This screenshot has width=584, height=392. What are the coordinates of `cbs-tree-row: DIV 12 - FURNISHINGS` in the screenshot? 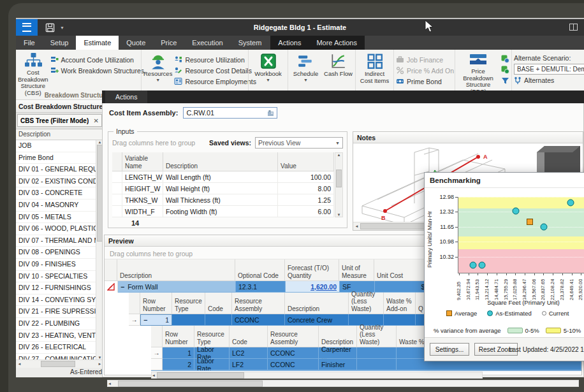 It's located at (56, 288).